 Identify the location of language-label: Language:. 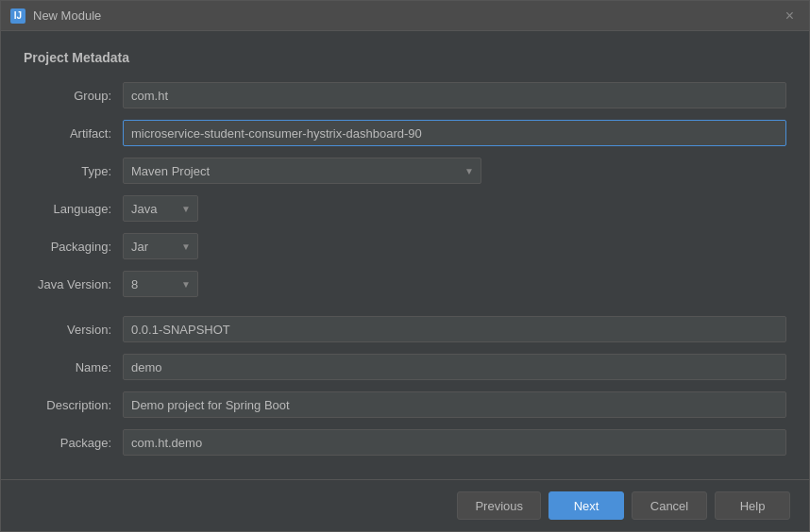
(74, 209).